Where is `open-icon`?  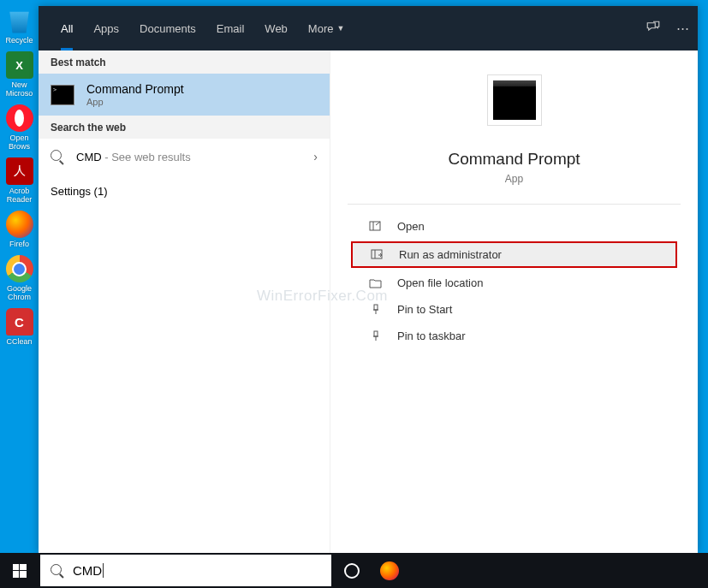
open-icon is located at coordinates (376, 227).